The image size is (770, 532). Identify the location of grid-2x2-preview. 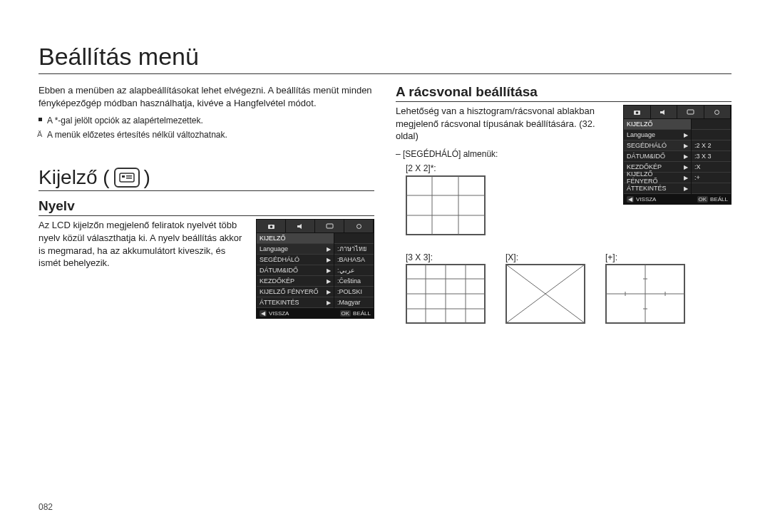
(446, 205).